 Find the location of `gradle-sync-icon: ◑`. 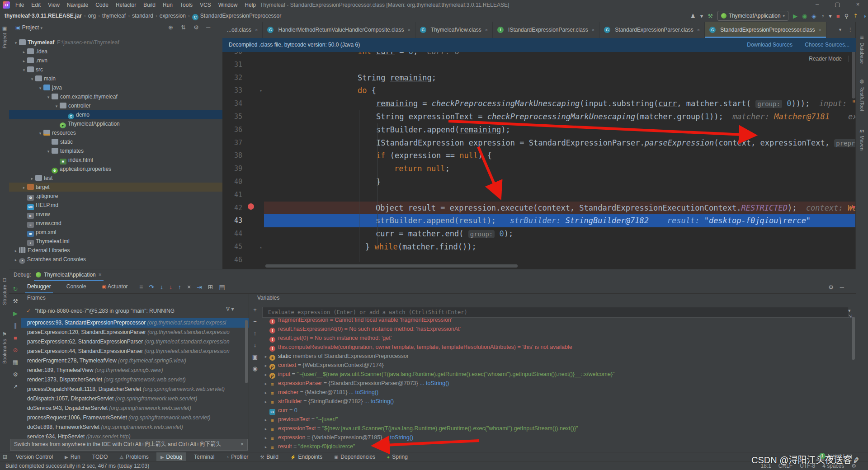

gradle-sync-icon: ◑ is located at coordinates (864, 16).